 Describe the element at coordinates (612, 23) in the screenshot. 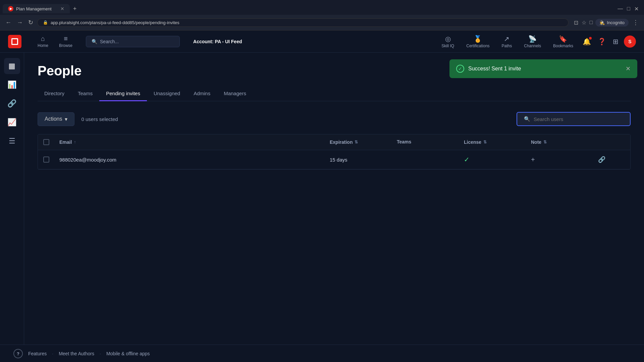

I see `incognito-button: 🕵 Incognito` at that location.